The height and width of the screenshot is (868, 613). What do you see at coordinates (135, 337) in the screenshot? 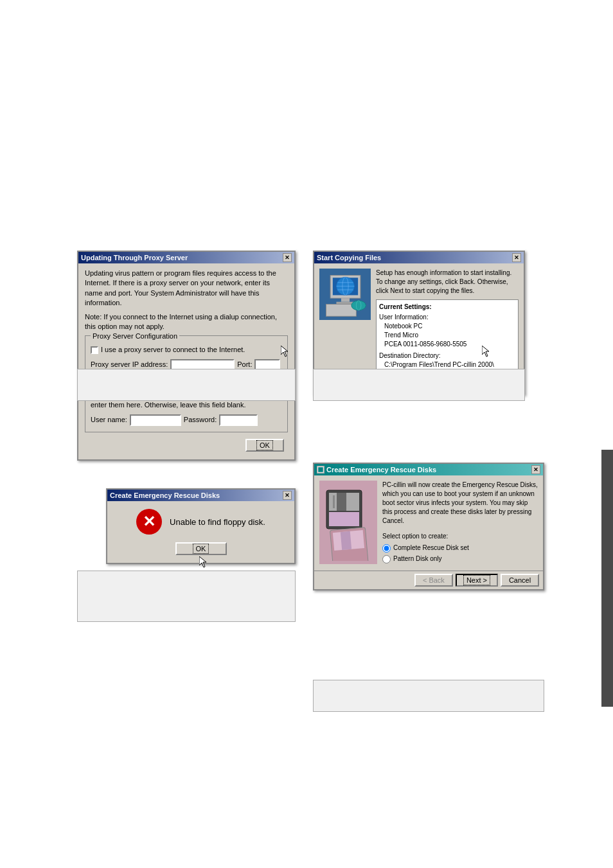
I see `proxy-config-legend: Proxy Server Configuration` at bounding box center [135, 337].